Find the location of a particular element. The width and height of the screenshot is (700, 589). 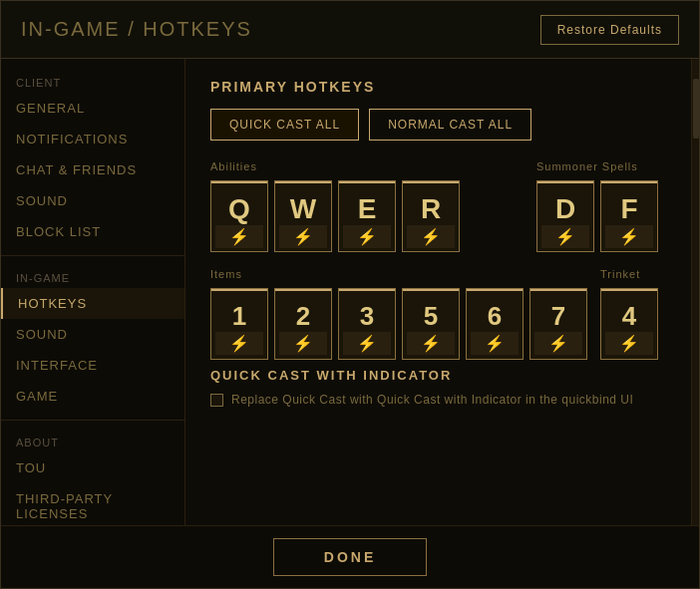

key-r-lightning: ⚡ is located at coordinates (431, 237).